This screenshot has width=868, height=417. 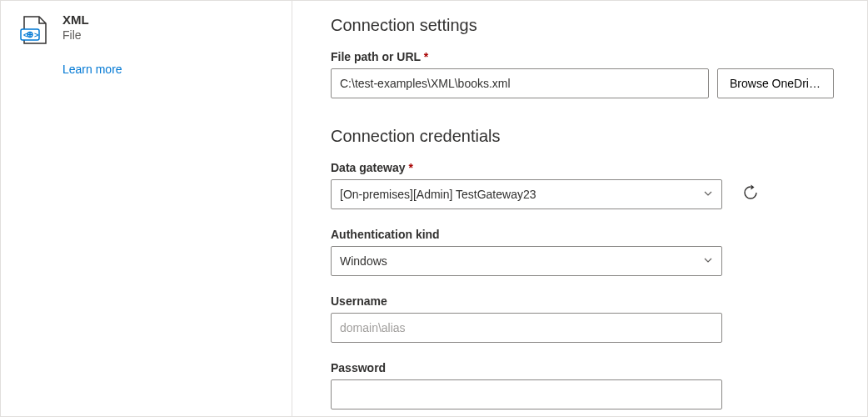 I want to click on auth-kind-field: Authentication kind Windows, so click(x=582, y=252).